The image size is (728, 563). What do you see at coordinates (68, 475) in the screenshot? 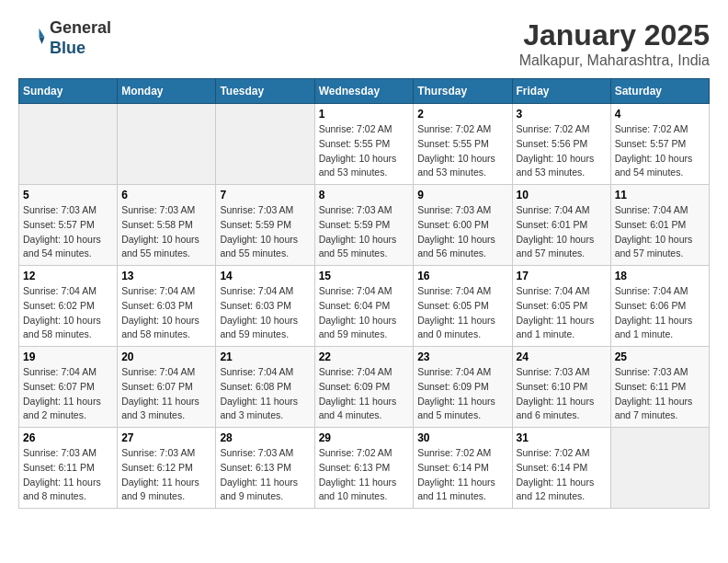
I see `day-info: Sunrise: 7:03 AMSunset: 6:11 PMDaylight:…` at bounding box center [68, 475].